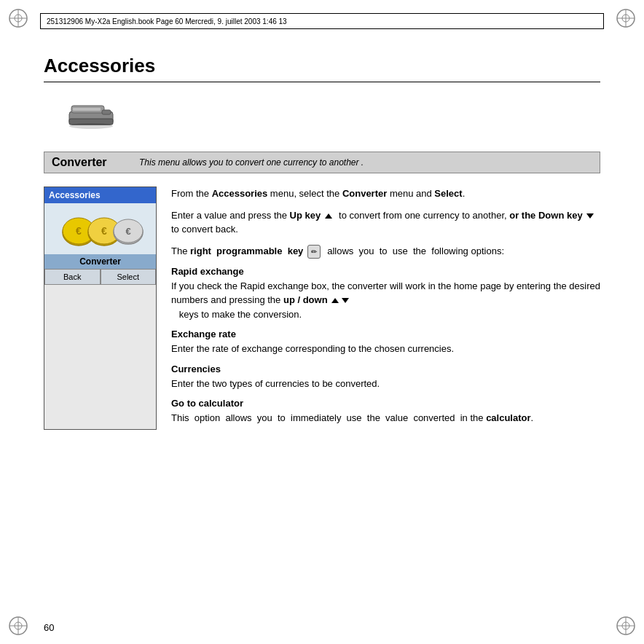 Image resolution: width=644 pixels, height=644 pixels. I want to click on exchange-rate-heading: Exchange rate, so click(386, 334).